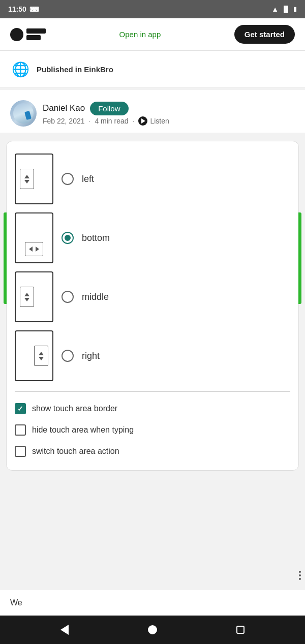  What do you see at coordinates (152, 297) in the screenshot?
I see `radio-option-middle: middle` at bounding box center [152, 297].